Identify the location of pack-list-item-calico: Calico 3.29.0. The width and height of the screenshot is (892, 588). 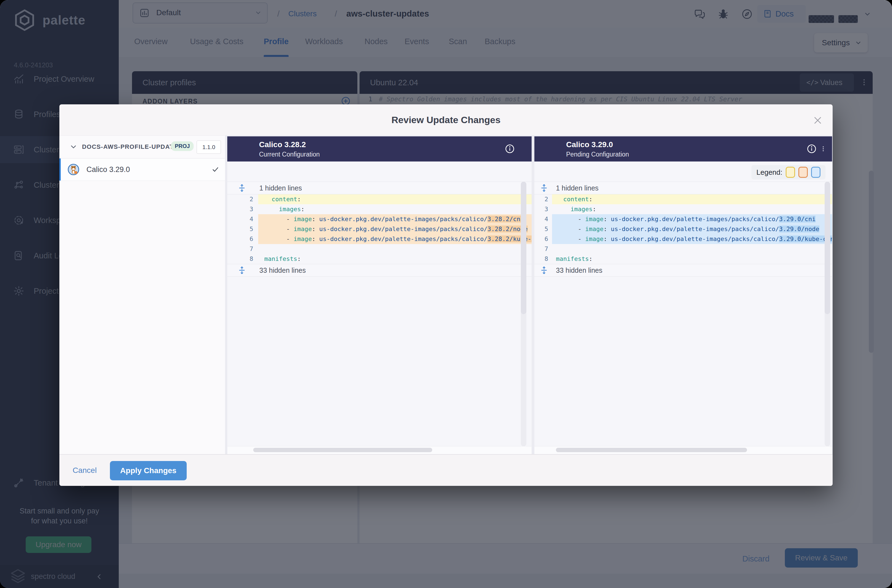
(142, 170).